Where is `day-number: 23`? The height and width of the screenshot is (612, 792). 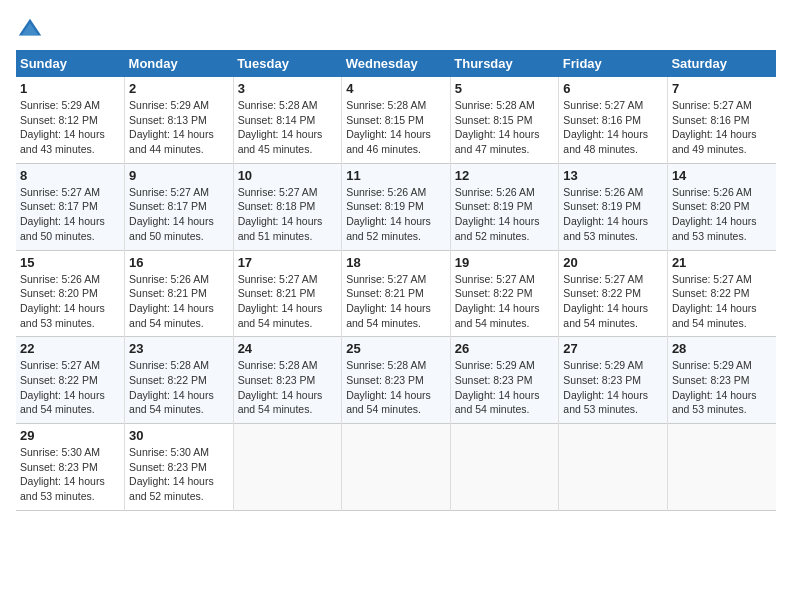
day-number: 23 is located at coordinates (179, 348).